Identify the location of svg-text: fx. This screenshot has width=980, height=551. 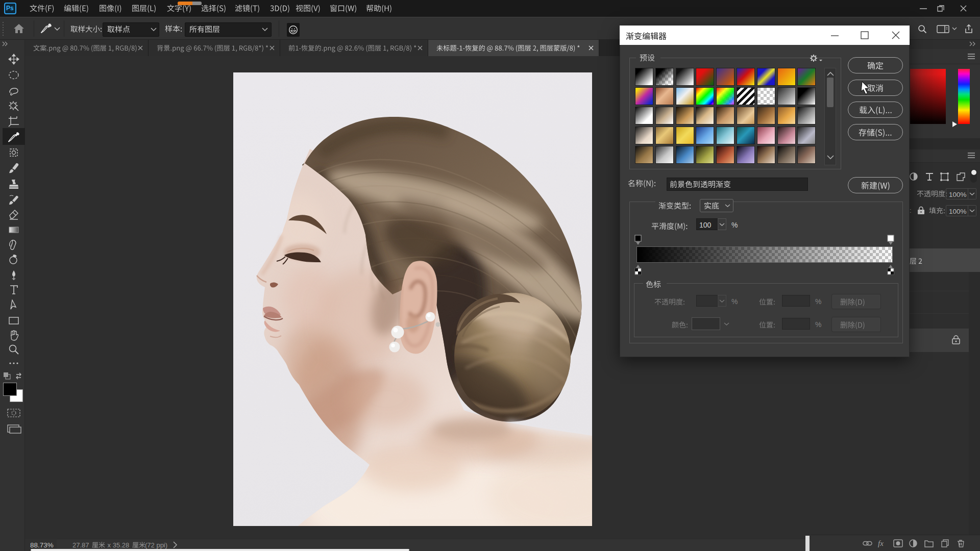
(881, 543).